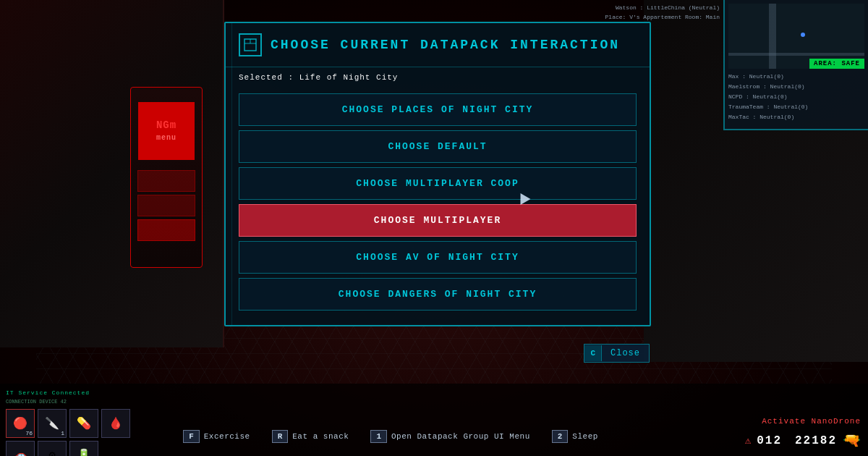 The width and height of the screenshot is (868, 456). Describe the element at coordinates (461, 436) in the screenshot. I see `action-label-1: Open Datapack Group UI Menu` at that location.